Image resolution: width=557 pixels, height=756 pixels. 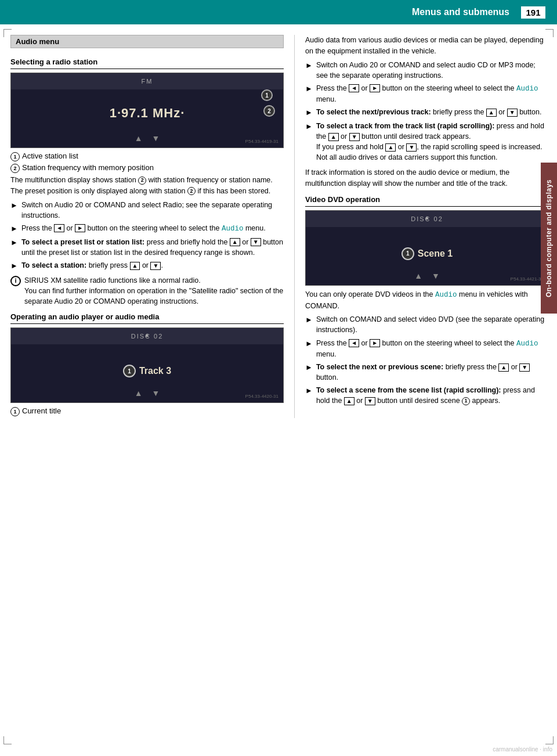 I want to click on screen-freq: 1·97.1 MHz·, so click(x=147, y=113).